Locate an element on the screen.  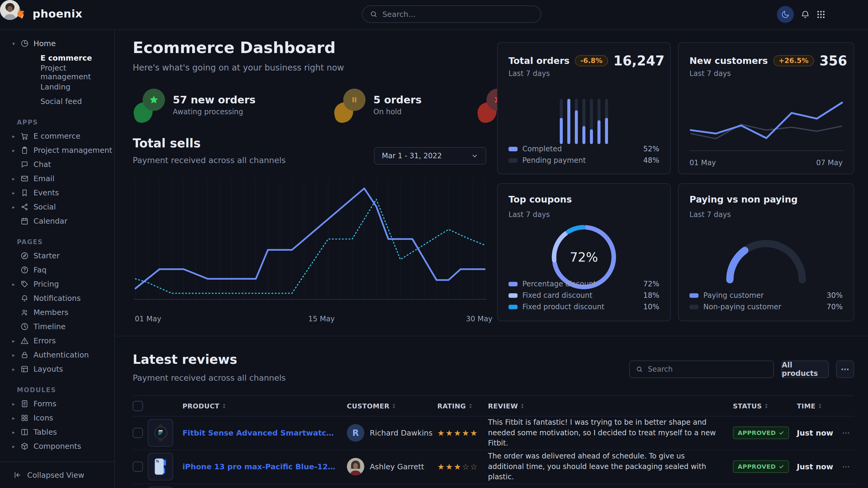
select-all-checkbox is located at coordinates (138, 406).